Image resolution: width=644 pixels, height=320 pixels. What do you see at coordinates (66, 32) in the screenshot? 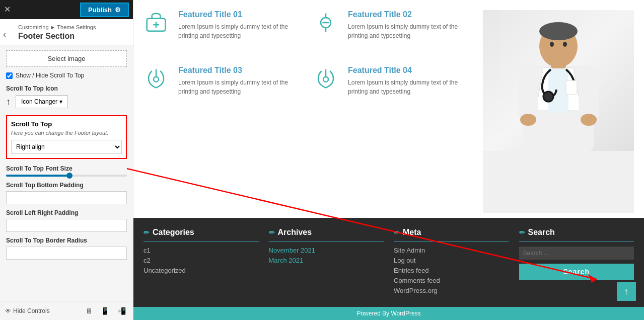
I see `breadcrumb-area: Customizing ► Theme Settings Footer Sect…` at bounding box center [66, 32].